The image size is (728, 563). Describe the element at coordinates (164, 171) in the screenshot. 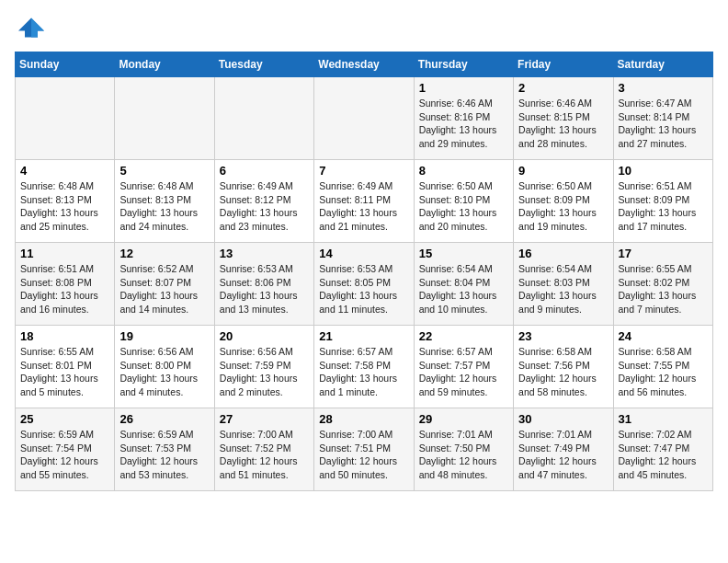

I see `day-number: 5` at that location.